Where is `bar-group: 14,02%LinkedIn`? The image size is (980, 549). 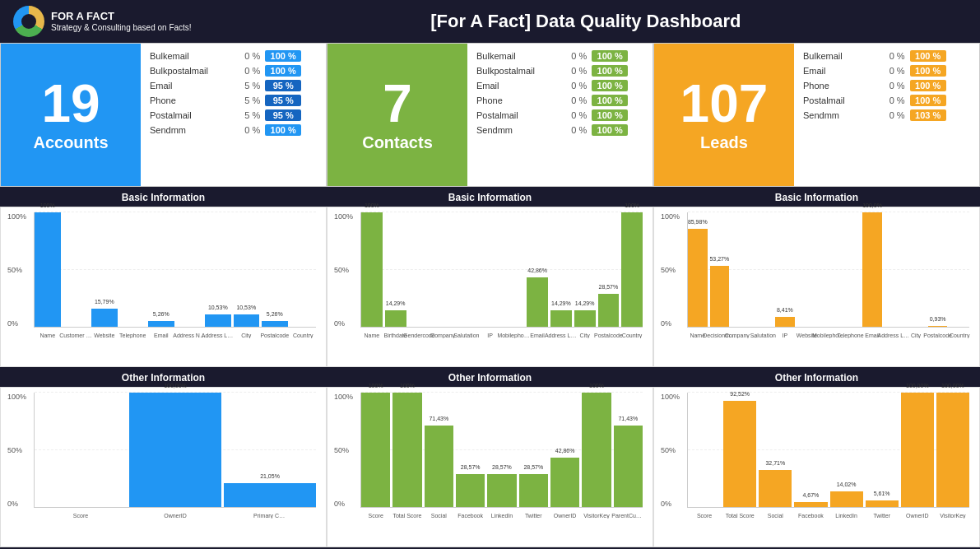
bar-group: 14,02%LinkedIn is located at coordinates (847, 449).